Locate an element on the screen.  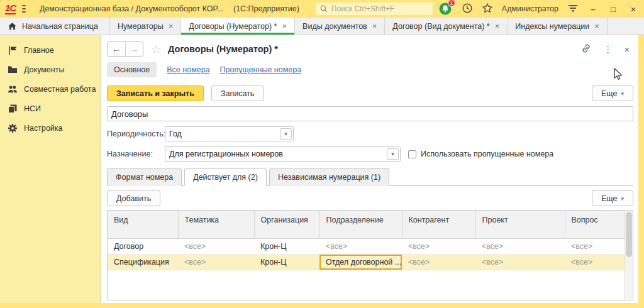
grid-vertical-scrollbar is located at coordinates (629, 255).